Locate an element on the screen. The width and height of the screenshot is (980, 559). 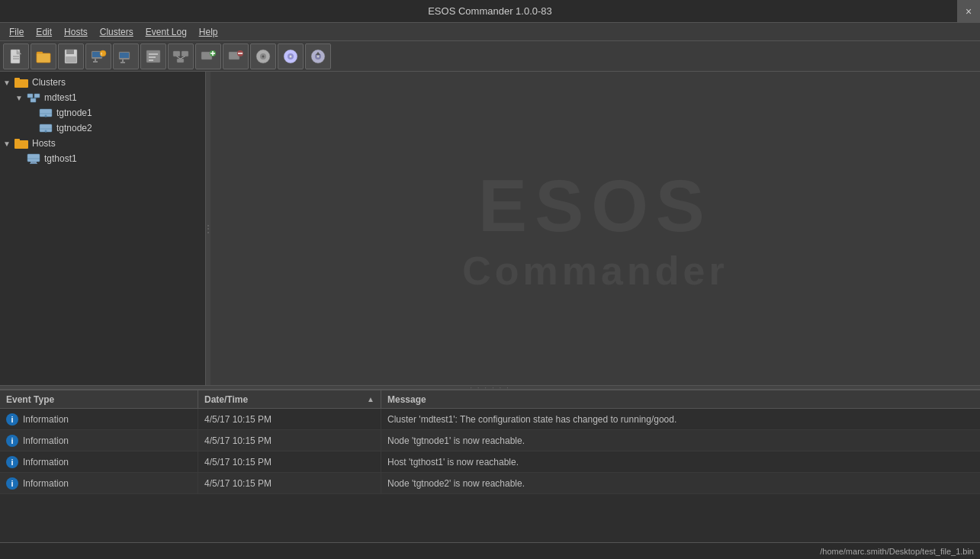
info-icon-2: i is located at coordinates (12, 441).